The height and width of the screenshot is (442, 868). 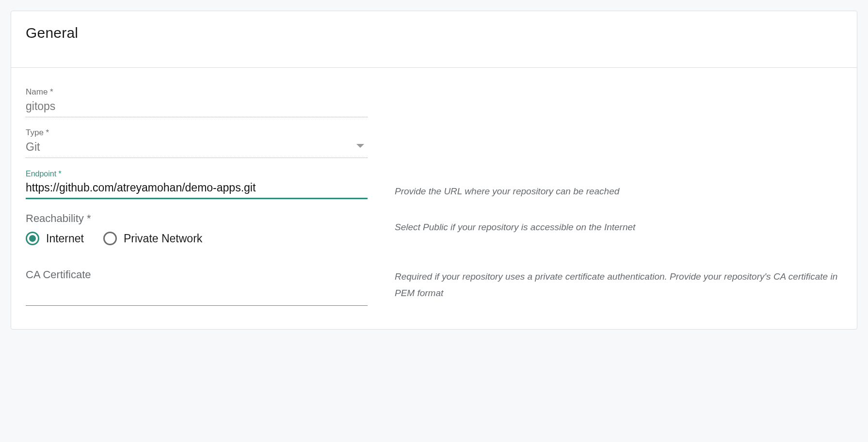 I want to click on type-select-value, so click(x=197, y=148).